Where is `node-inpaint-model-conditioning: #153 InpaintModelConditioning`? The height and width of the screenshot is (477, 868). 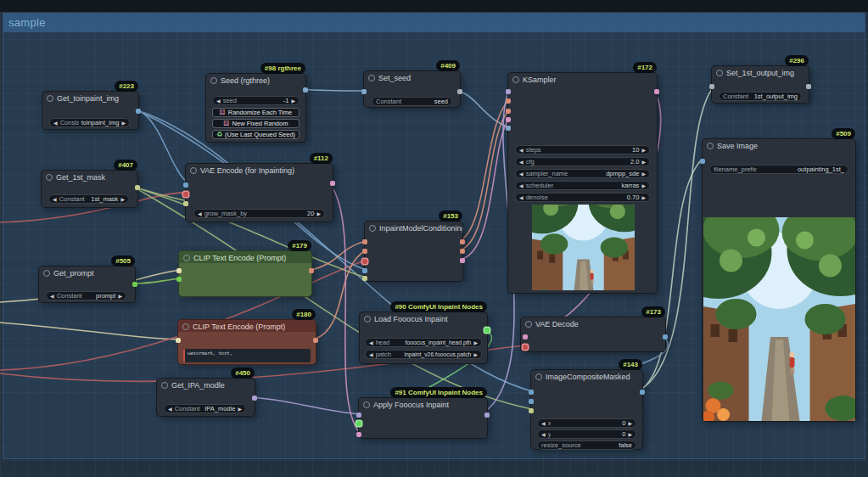 node-inpaint-model-conditioning: #153 InpaintModelConditioning is located at coordinates (414, 251).